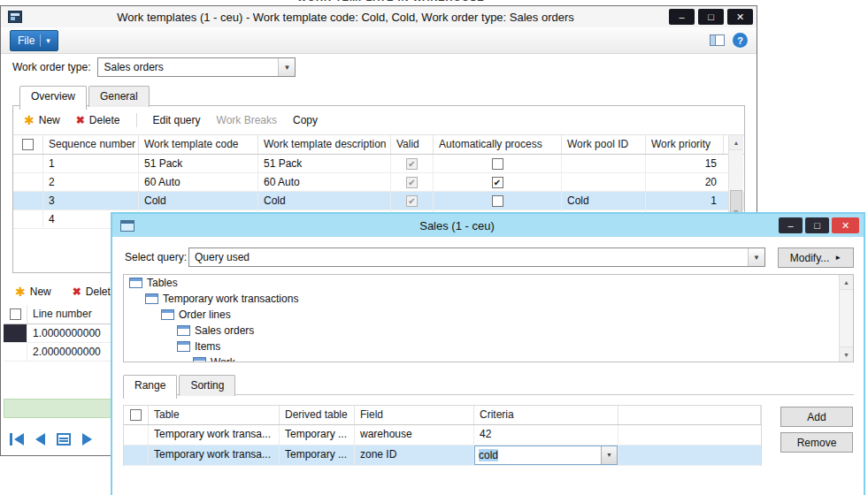  I want to click on new-icon: ✱, so click(20, 292).